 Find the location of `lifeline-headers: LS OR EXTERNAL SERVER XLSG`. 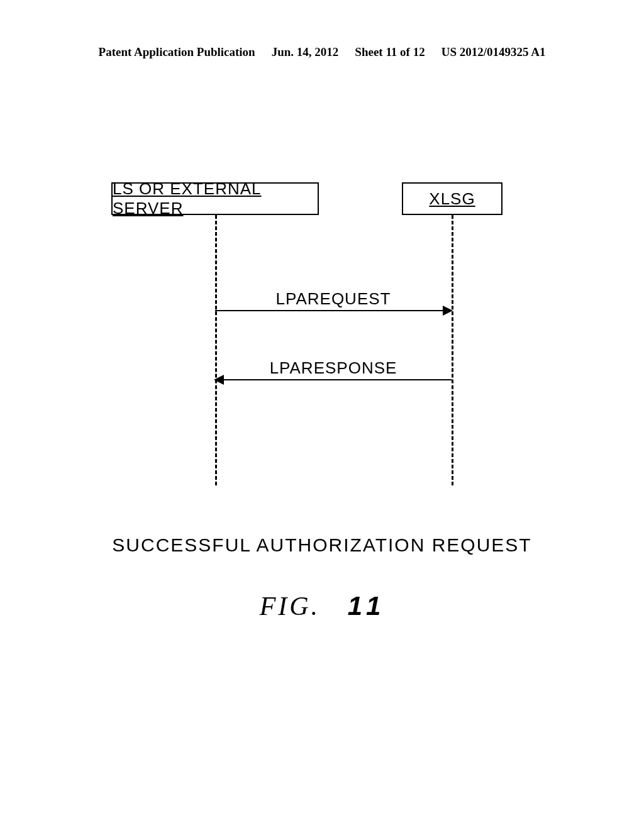

lifeline-headers: LS OR EXTERNAL SERVER XLSG is located at coordinates (324, 201).